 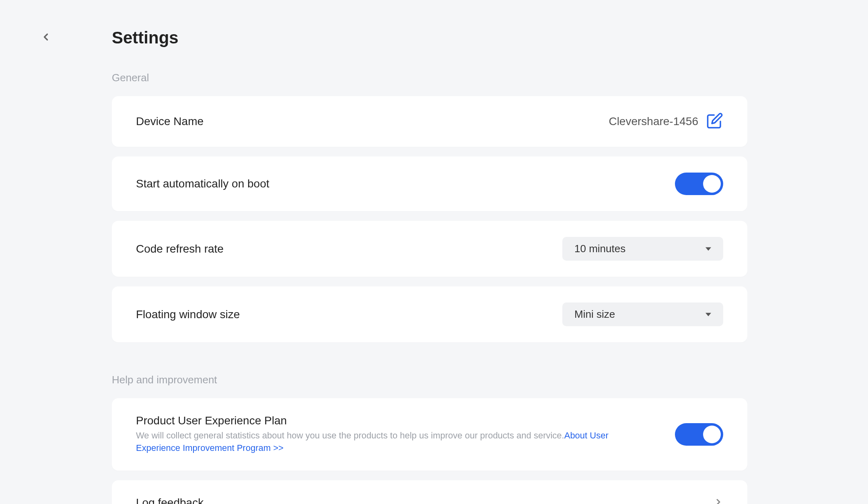 What do you see at coordinates (393, 442) in the screenshot?
I see `ux-plan-description: We will collect general statistics about…` at bounding box center [393, 442].